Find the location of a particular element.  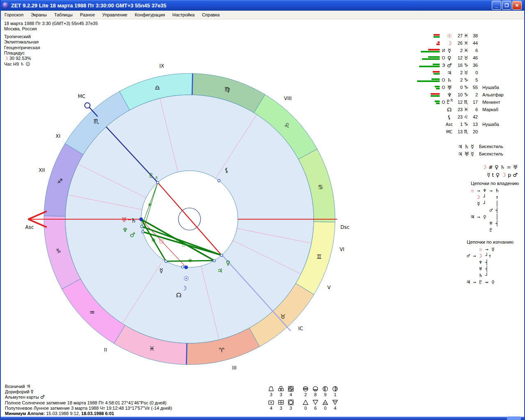

planet-table-row: О♀12♉46 is located at coordinates (472, 58).